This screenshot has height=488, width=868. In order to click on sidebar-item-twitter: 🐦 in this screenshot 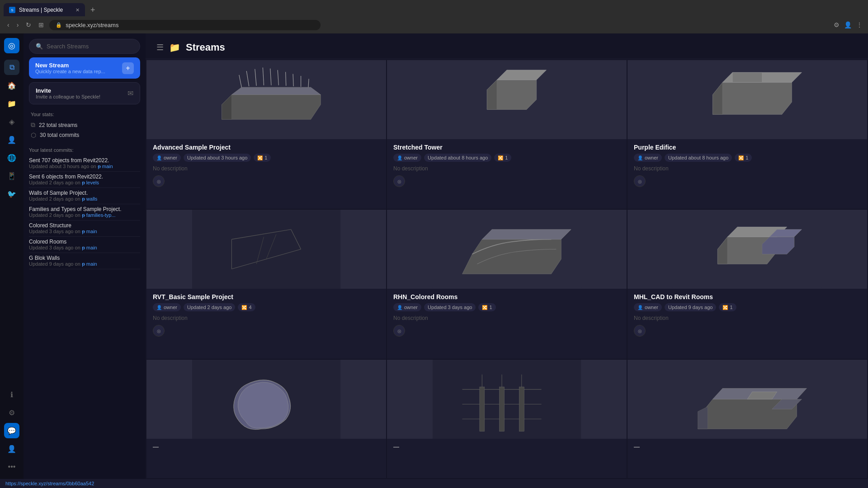, I will do `click(12, 194)`.